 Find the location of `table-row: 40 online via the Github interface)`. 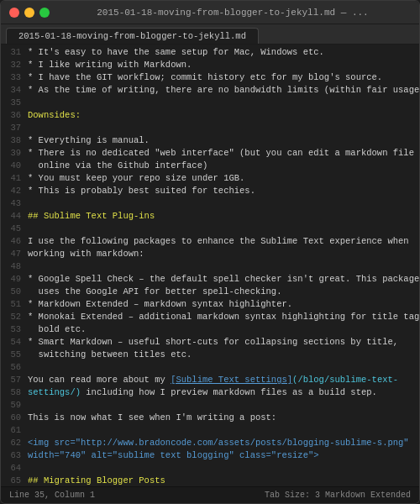

table-row: 40 online via the Github interface) is located at coordinates (210, 166).